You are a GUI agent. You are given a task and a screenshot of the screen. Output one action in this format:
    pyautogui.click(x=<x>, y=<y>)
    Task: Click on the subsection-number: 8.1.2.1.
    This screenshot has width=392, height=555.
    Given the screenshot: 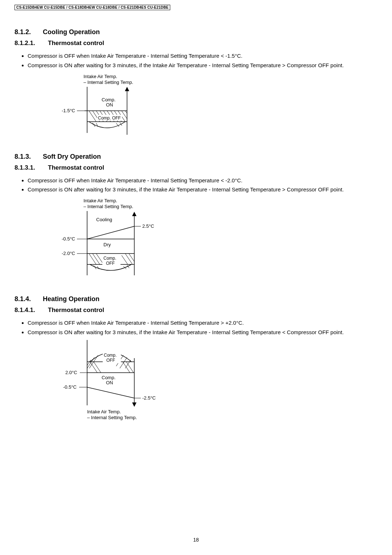 What is the action you would take?
    pyautogui.click(x=31, y=43)
    